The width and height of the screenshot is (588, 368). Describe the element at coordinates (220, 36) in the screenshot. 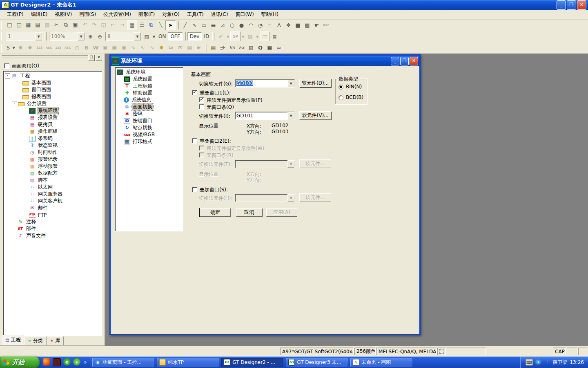

I see `pen-color-icon: ✐` at that location.